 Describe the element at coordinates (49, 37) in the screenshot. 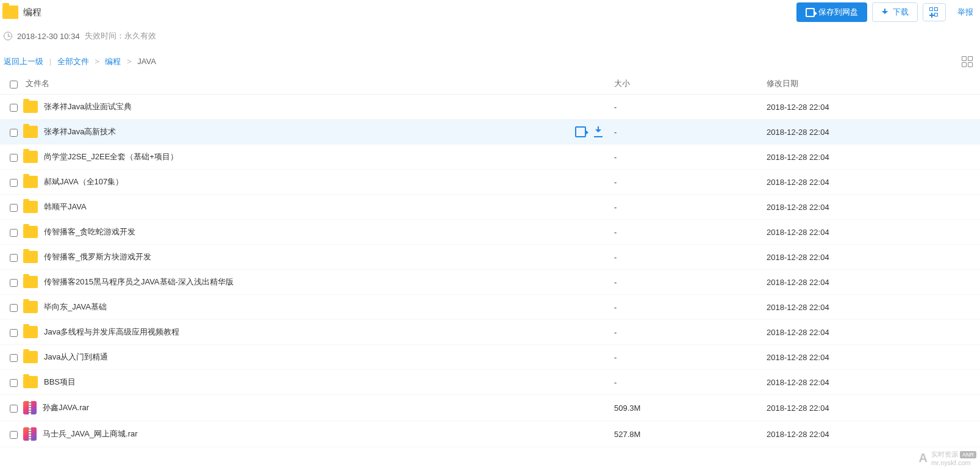

I see `share-time: 2018-12-30 10:34` at that location.